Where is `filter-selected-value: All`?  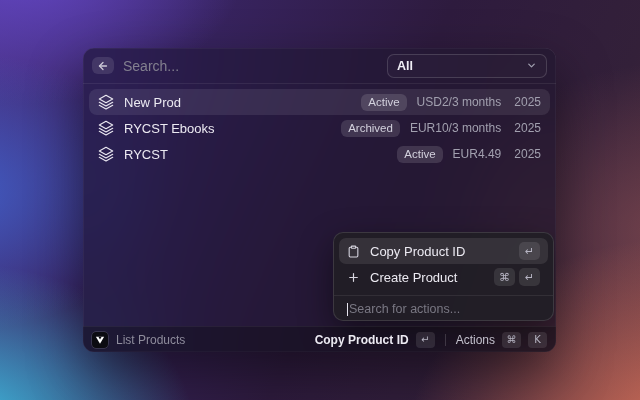 filter-selected-value: All is located at coordinates (405, 66).